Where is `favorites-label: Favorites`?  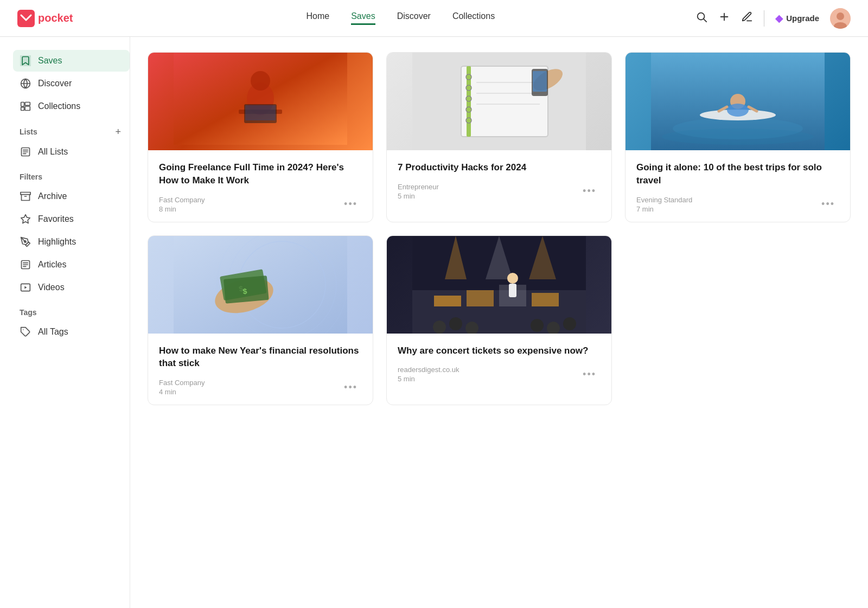
favorites-label: Favorites is located at coordinates (56, 219).